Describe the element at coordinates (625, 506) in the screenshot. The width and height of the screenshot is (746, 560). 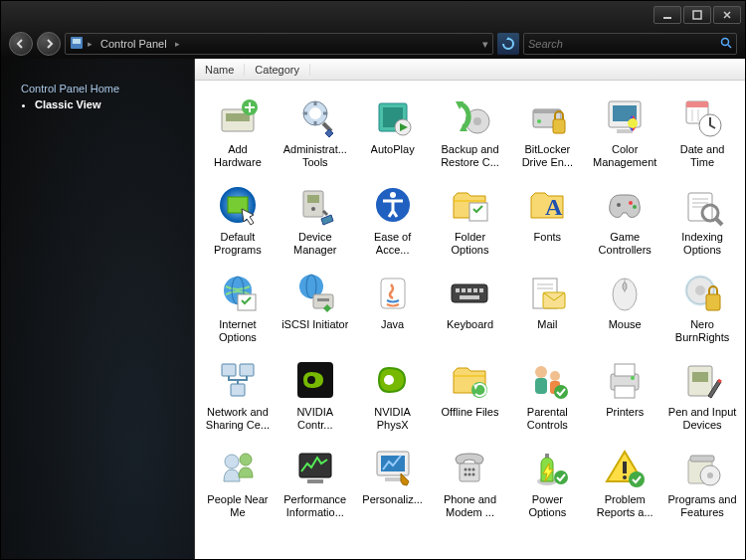
I see `item-label: Problem Reports a...` at that location.